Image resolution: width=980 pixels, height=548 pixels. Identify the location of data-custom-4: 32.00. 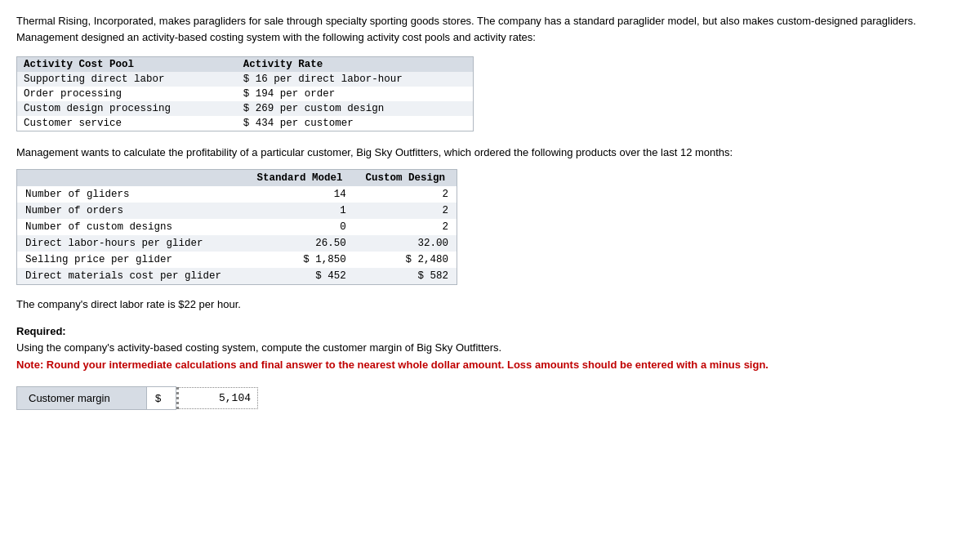
(406, 243).